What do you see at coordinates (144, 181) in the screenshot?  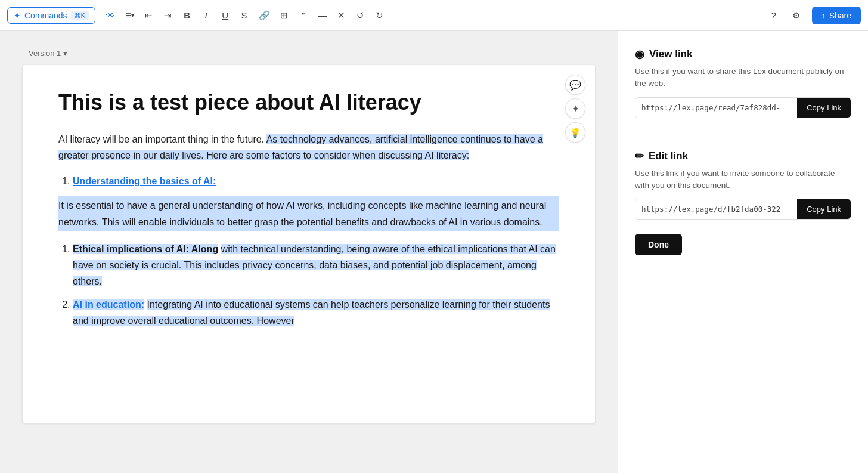 I see `list-item-1-heading: Understanding the basics of AI:` at bounding box center [144, 181].